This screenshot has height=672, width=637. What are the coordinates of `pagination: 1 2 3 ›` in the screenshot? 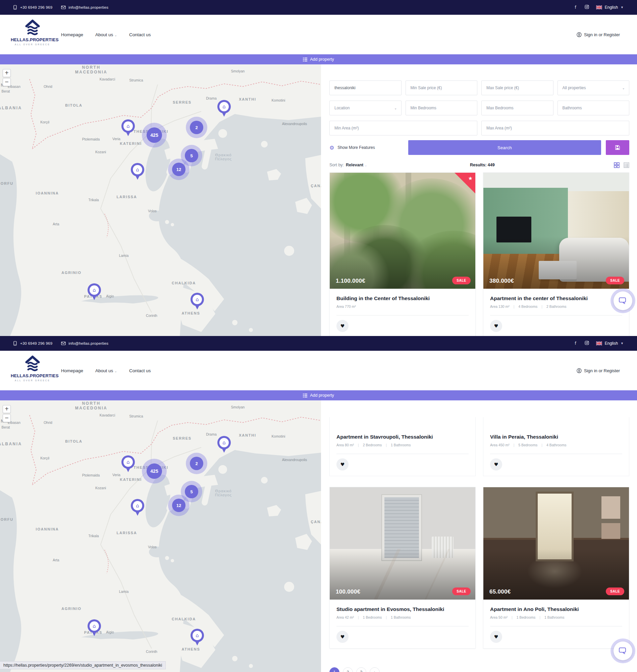 It's located at (479, 670).